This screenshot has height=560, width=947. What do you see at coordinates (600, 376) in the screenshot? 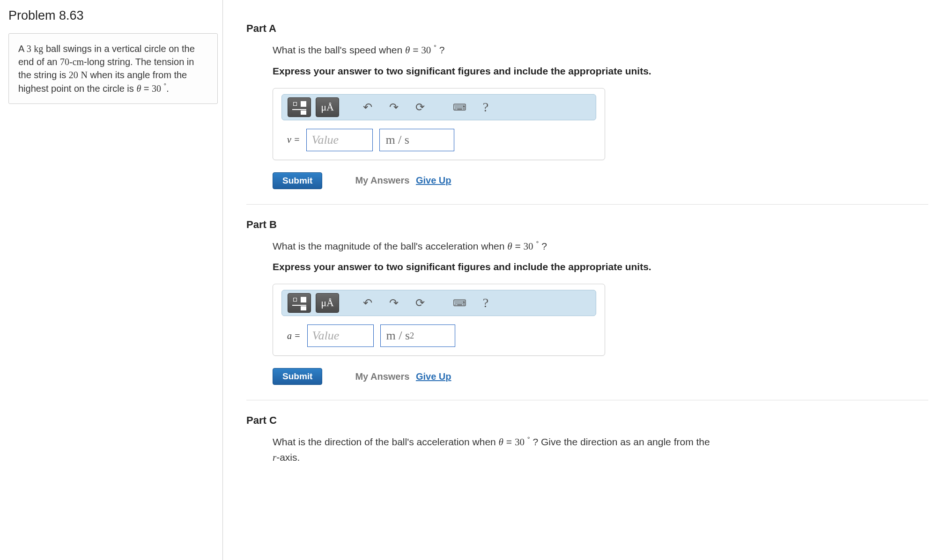
I see `part-b-actions: Submit My Answers Give Up` at bounding box center [600, 376].